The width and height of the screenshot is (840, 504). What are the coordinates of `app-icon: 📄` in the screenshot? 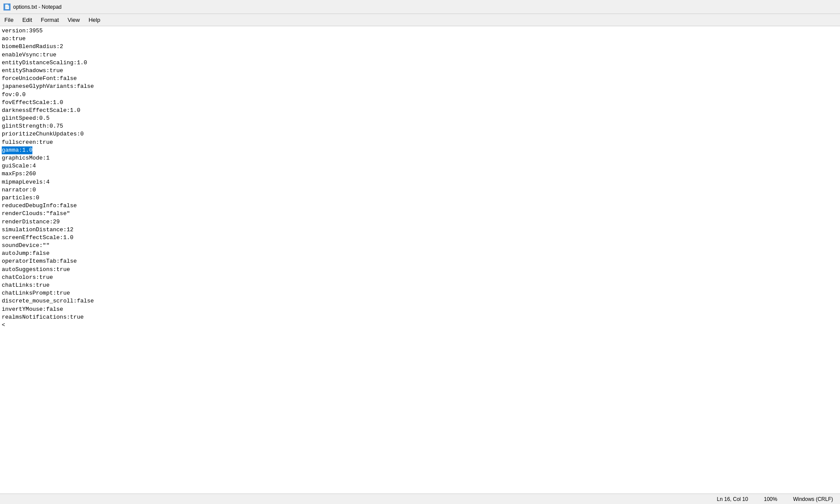 It's located at (7, 7).